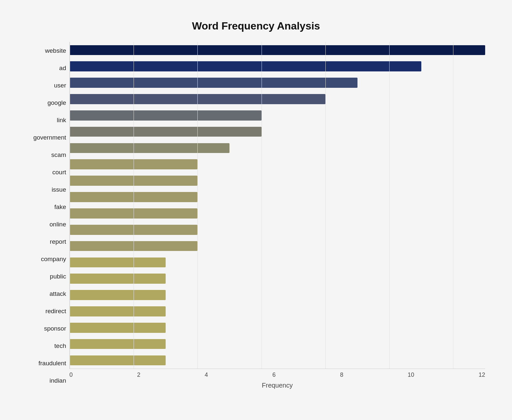 The image size is (512, 420). Describe the element at coordinates (59, 155) in the screenshot. I see `y-label-scam: scam` at that location.